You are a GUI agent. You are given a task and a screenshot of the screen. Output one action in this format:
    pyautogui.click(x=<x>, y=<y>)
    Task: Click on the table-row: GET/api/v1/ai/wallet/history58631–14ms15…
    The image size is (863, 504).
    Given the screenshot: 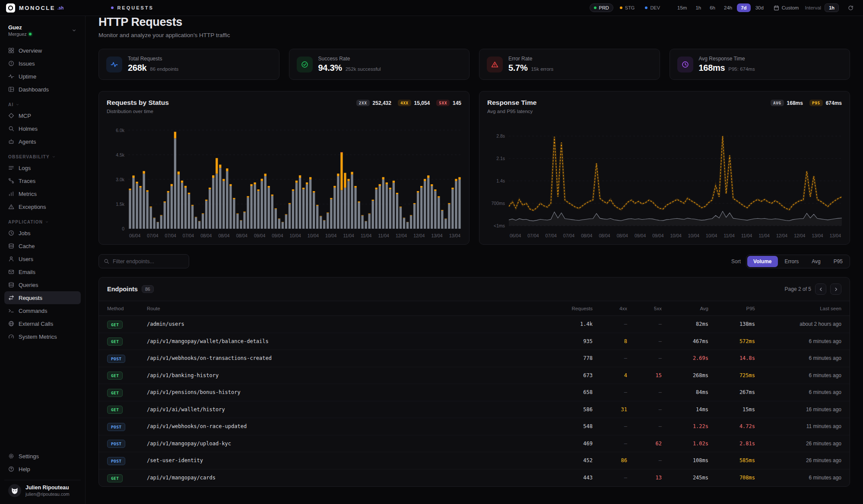 What is the action you would take?
    pyautogui.click(x=474, y=410)
    